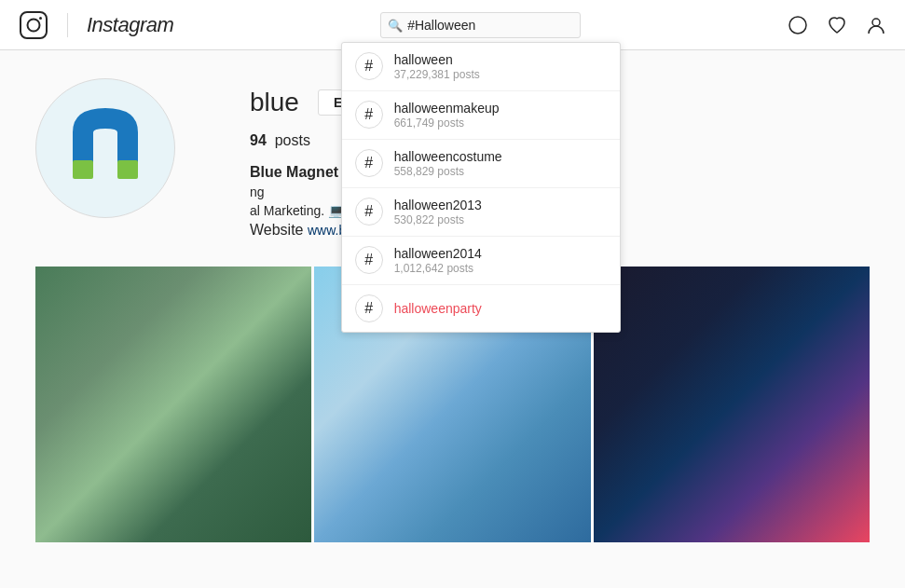  I want to click on hashtag-icon-halloweencostume: #, so click(369, 163).